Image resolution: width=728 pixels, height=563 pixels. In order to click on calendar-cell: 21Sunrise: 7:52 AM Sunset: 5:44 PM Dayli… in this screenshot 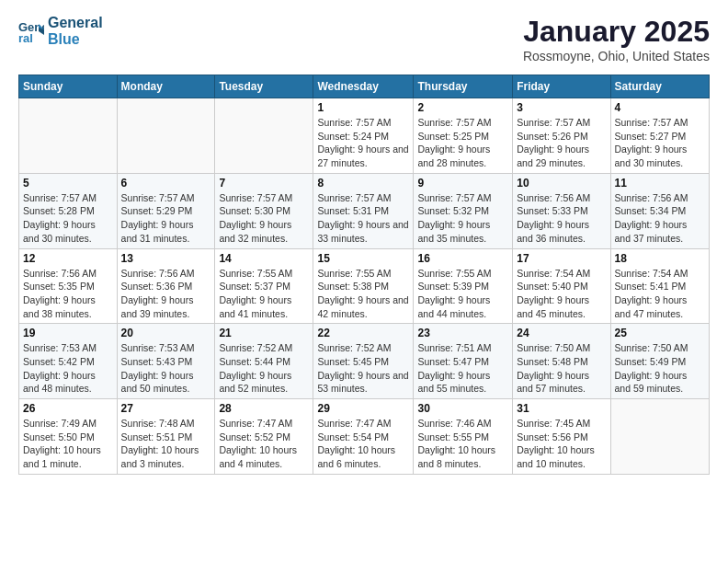, I will do `click(265, 362)`.